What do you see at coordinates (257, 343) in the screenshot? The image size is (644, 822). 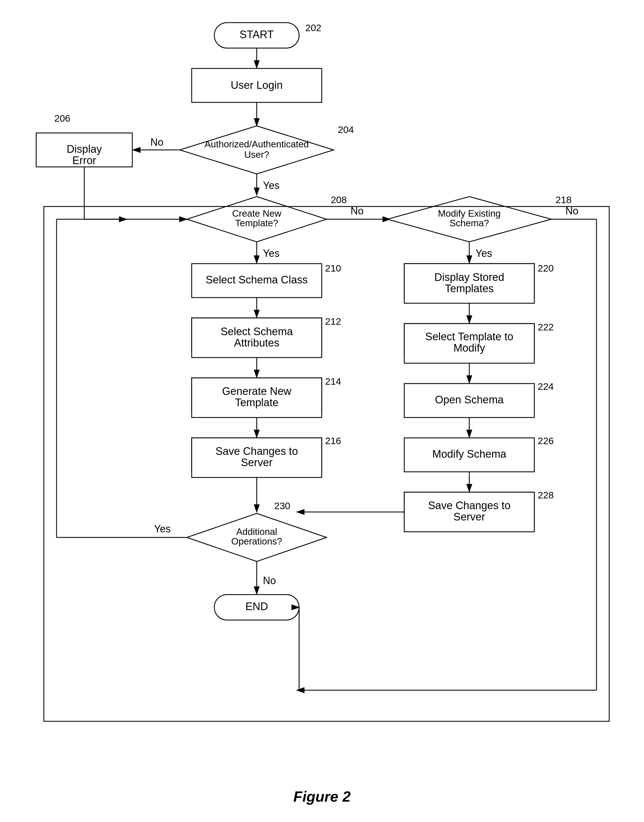 I see `svg-text: Attributes` at bounding box center [257, 343].